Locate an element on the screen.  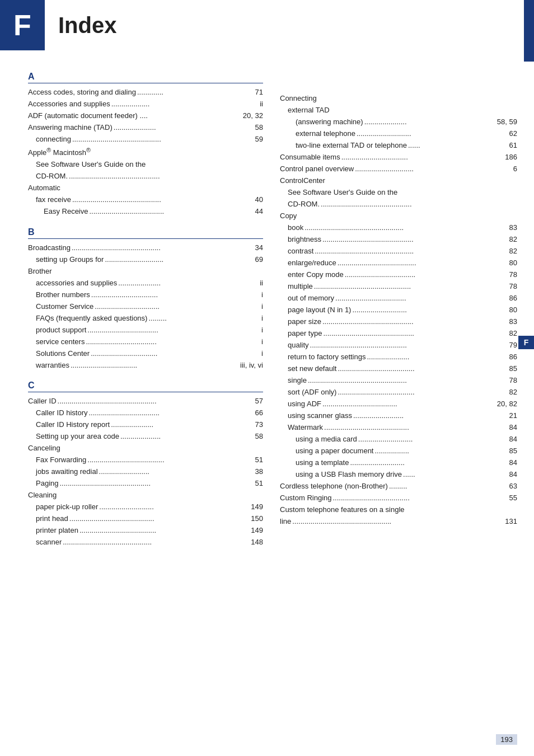
section-heading-b: B is located at coordinates (146, 233).